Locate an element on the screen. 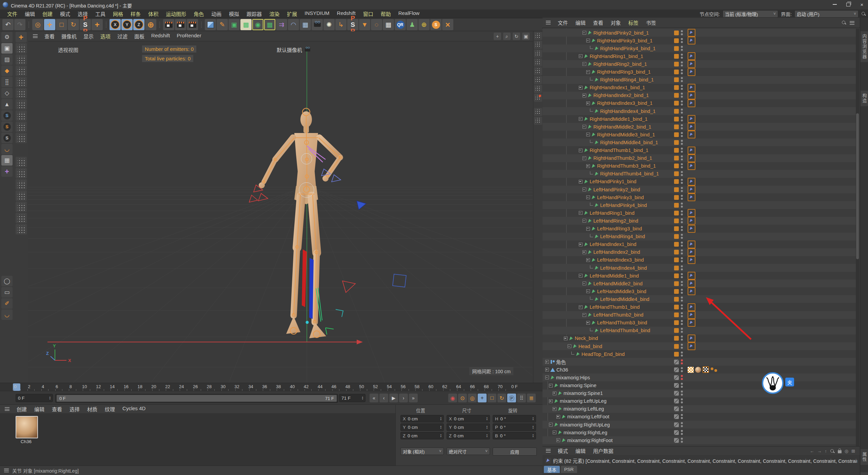 This screenshot has width=868, height=475. tree-row-HeadTop_End_bind: HeadTop_End_bind is located at coordinates (699, 354).